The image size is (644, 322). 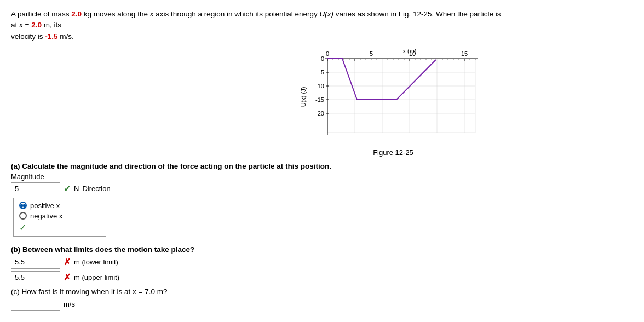 I want to click on svg-text: -20, so click(x=320, y=113).